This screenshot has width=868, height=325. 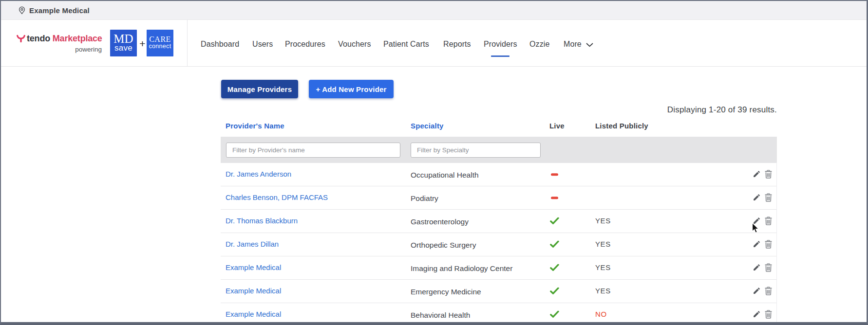 What do you see at coordinates (355, 44) in the screenshot?
I see `nav-item-label: Vouchers` at bounding box center [355, 44].